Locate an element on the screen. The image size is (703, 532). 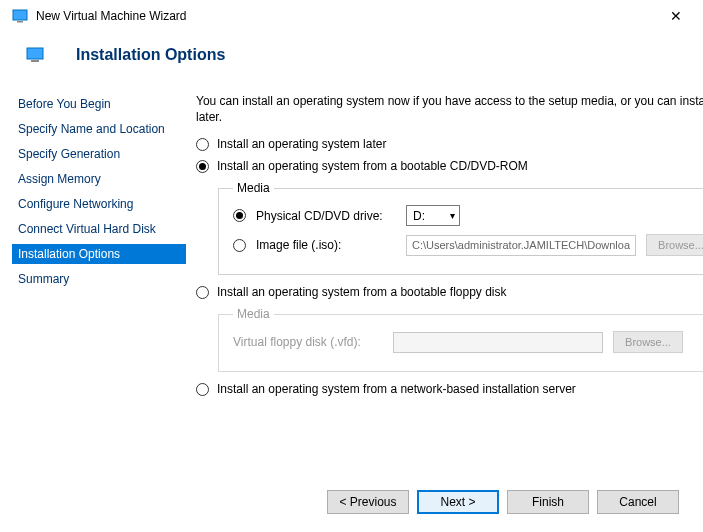
next-button: Next > is located at coordinates (458, 502).